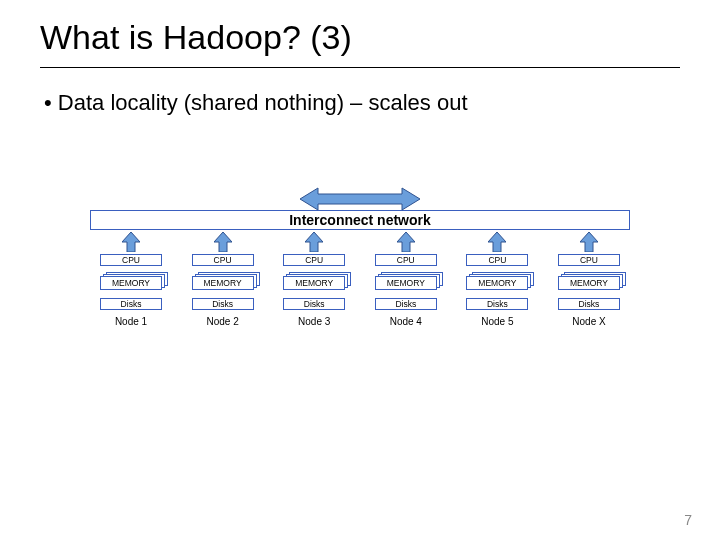 The height and width of the screenshot is (540, 720). What do you see at coordinates (497, 280) in the screenshot?
I see `node-column: CPUMEMORYDisksNode 5` at bounding box center [497, 280].